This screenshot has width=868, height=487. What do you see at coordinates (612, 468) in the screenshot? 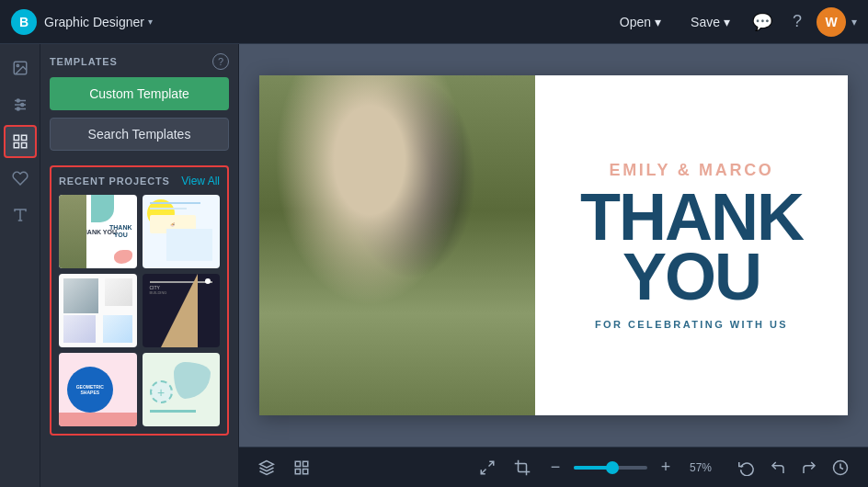
I see `zoom-slider-thumb` at bounding box center [612, 468].